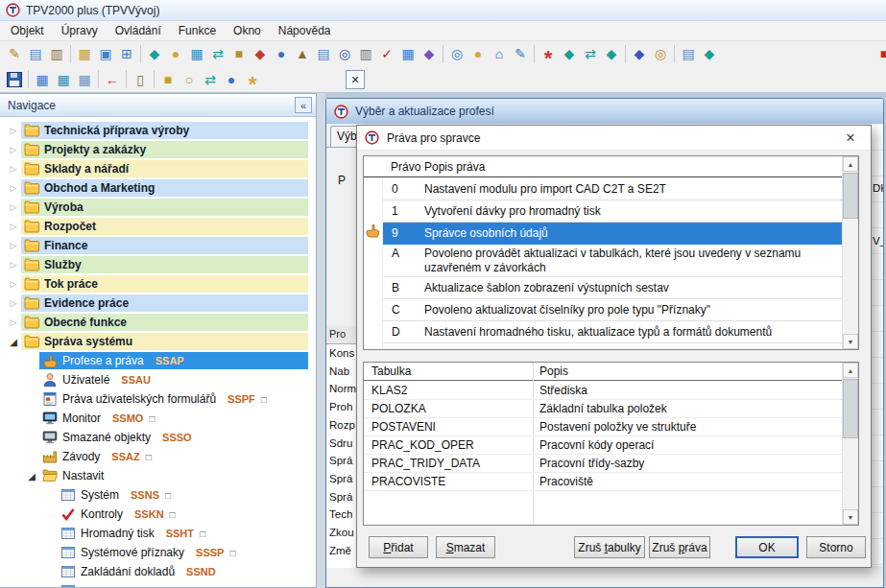  Describe the element at coordinates (157, 150) in the screenshot. I see `tree-item-projekty-a-zakazky: ▷Projekty a zakázky` at that location.